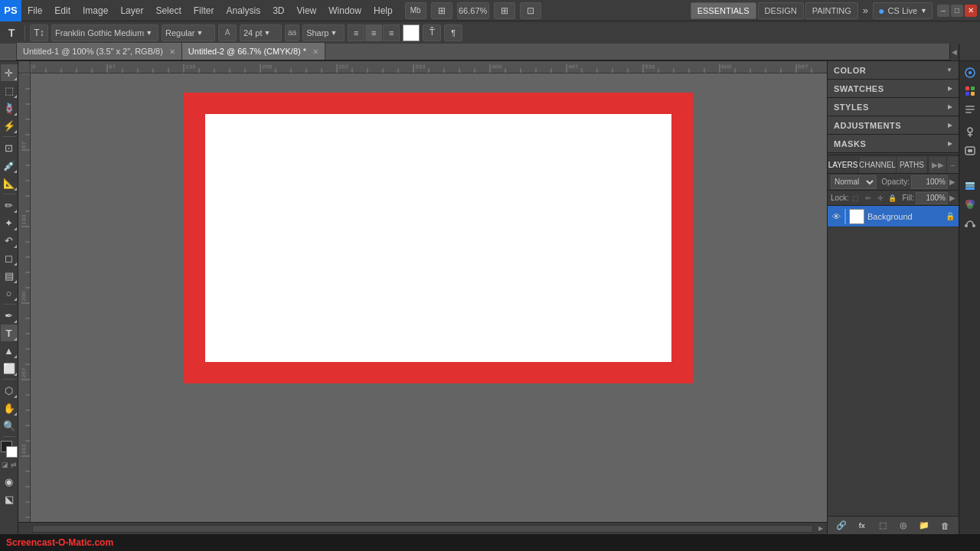 Image resolution: width=980 pixels, height=551 pixels. I want to click on workspace-painting: PAINTING, so click(831, 11).